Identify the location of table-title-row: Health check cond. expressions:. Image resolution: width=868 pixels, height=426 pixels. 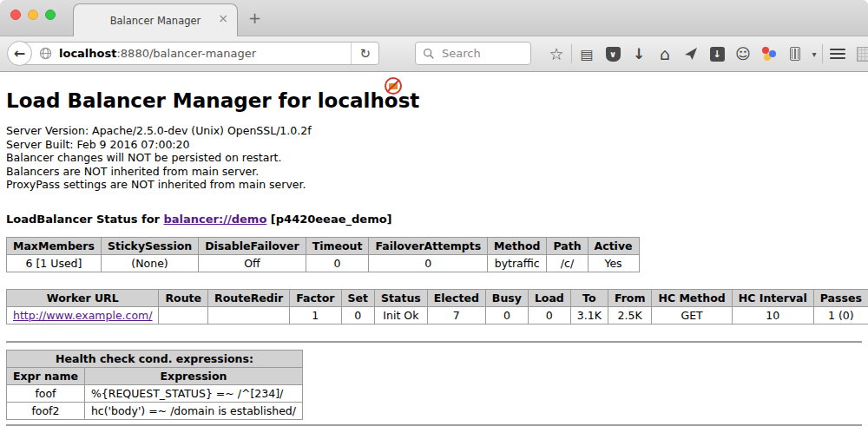
(155, 358).